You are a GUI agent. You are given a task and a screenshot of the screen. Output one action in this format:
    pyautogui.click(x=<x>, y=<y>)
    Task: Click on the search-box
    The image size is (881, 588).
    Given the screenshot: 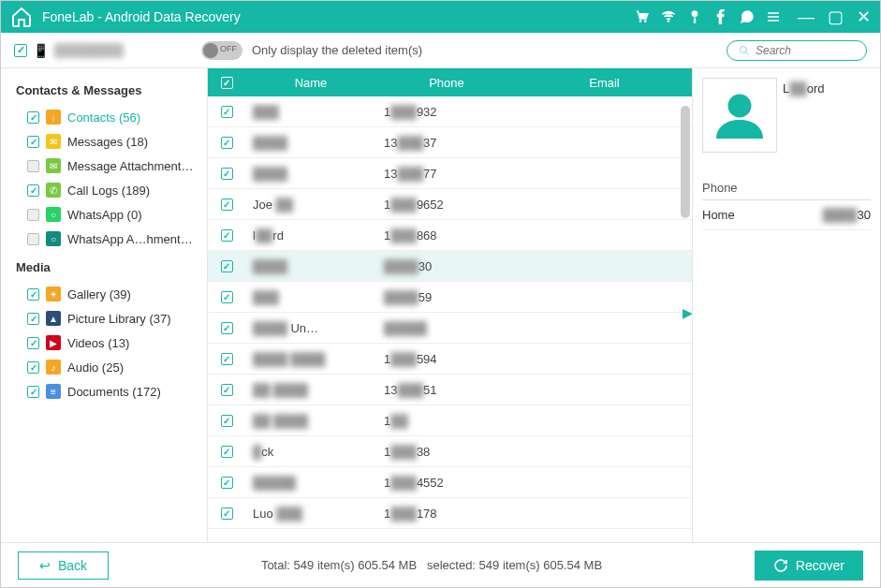 What is the action you would take?
    pyautogui.click(x=797, y=51)
    